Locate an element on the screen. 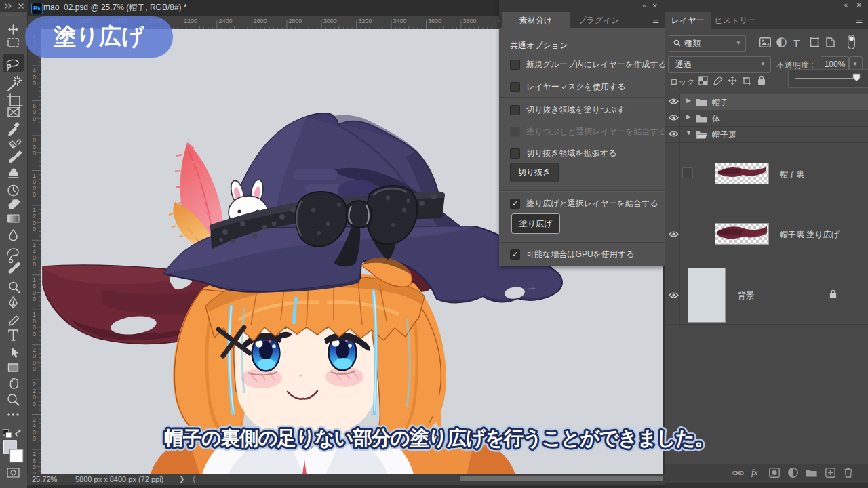 The image size is (868, 488). svg-text: 2400 is located at coordinates (225, 21).